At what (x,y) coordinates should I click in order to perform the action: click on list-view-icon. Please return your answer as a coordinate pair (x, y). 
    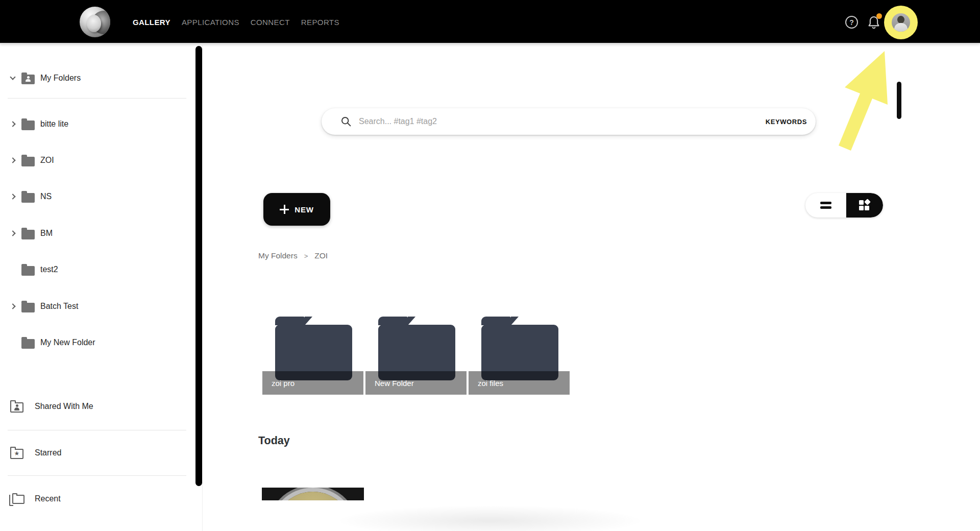
    Looking at the image, I should click on (826, 205).